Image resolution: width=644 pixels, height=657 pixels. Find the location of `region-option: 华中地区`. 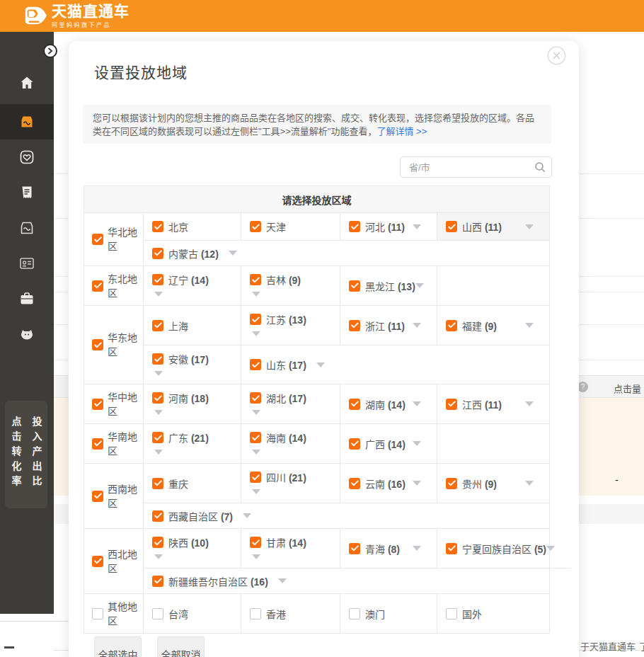

region-option: 华中地区 is located at coordinates (114, 404).